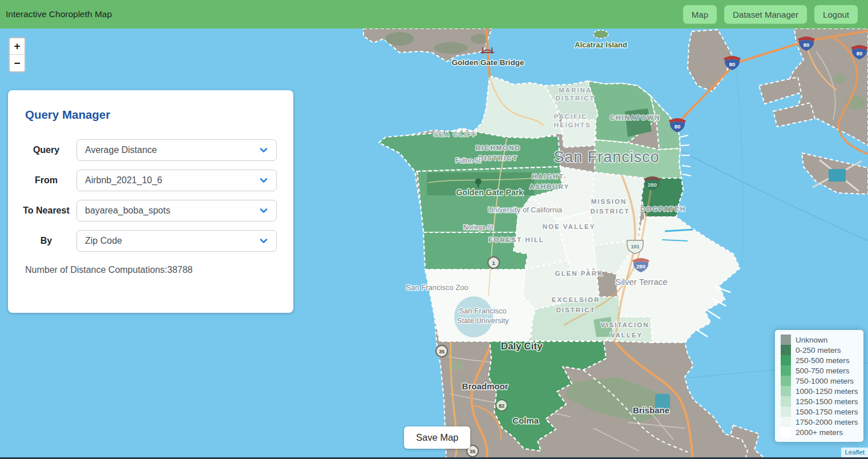 Image resolution: width=868 pixels, height=459 pixels. Describe the element at coordinates (159, 115) in the screenshot. I see `panel-title: Query Manager` at that location.